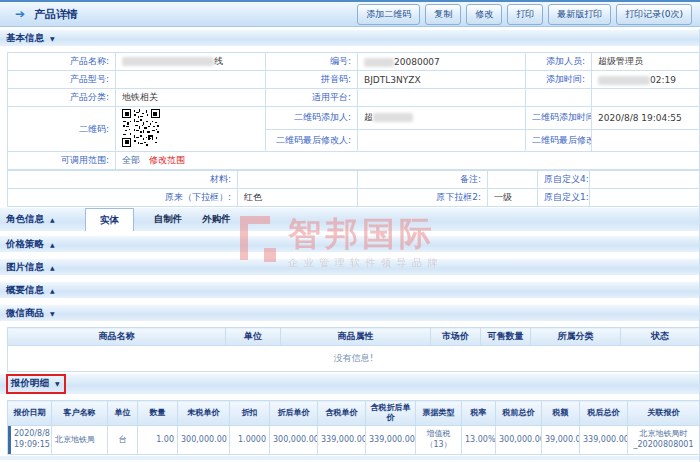  Describe the element at coordinates (123, 198) in the screenshot. I see `old-dropdown-label: 原来（下拉框）:` at that location.